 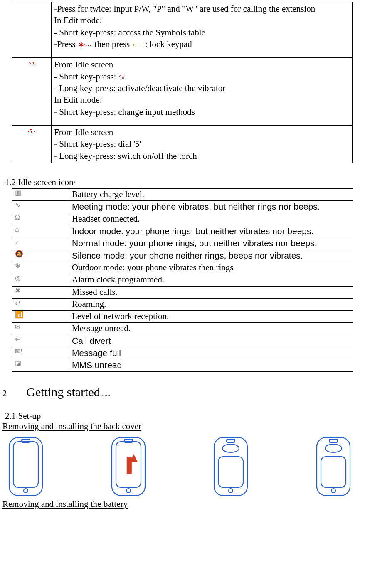 I want to click on key-description: From Idle screen- Short key-press: °#- L…, so click(x=202, y=91).